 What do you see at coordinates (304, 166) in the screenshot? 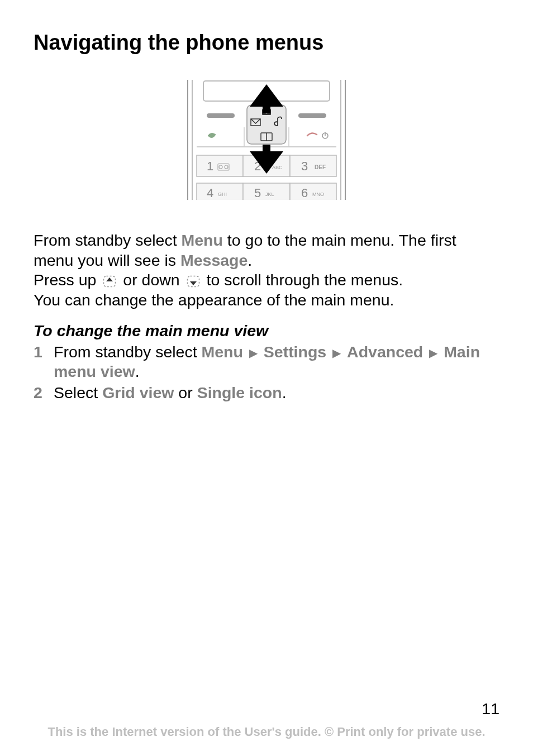
I see `svg-text: 3` at bounding box center [304, 166].